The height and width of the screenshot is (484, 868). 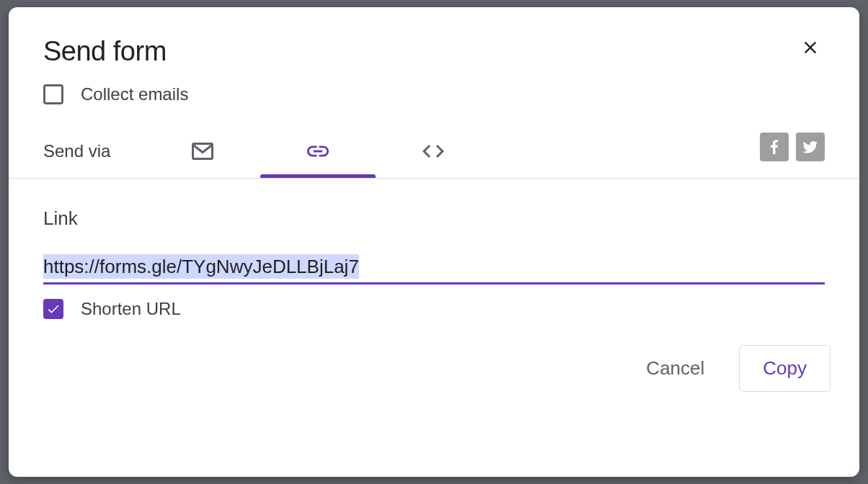 What do you see at coordinates (774, 147) in the screenshot?
I see `facebook-icon` at bounding box center [774, 147].